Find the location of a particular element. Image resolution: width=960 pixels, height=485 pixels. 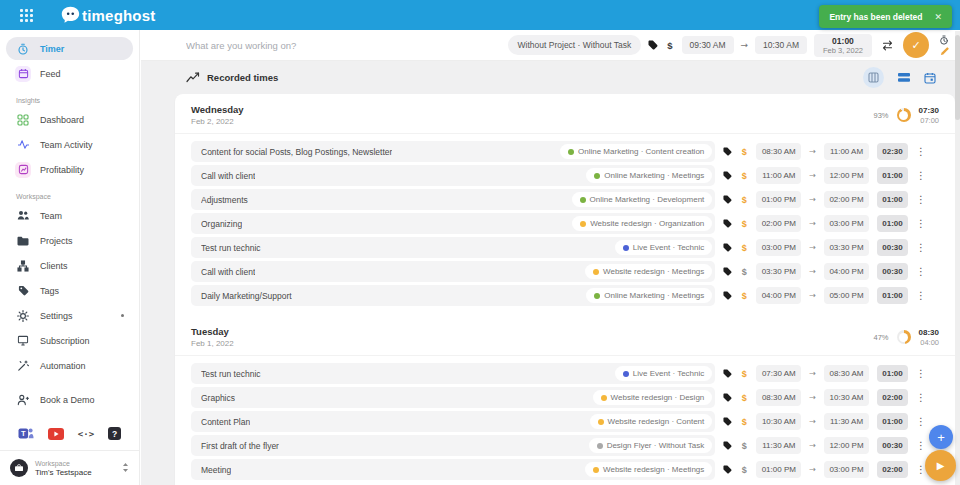

sort-chevrons-icon is located at coordinates (126, 468).